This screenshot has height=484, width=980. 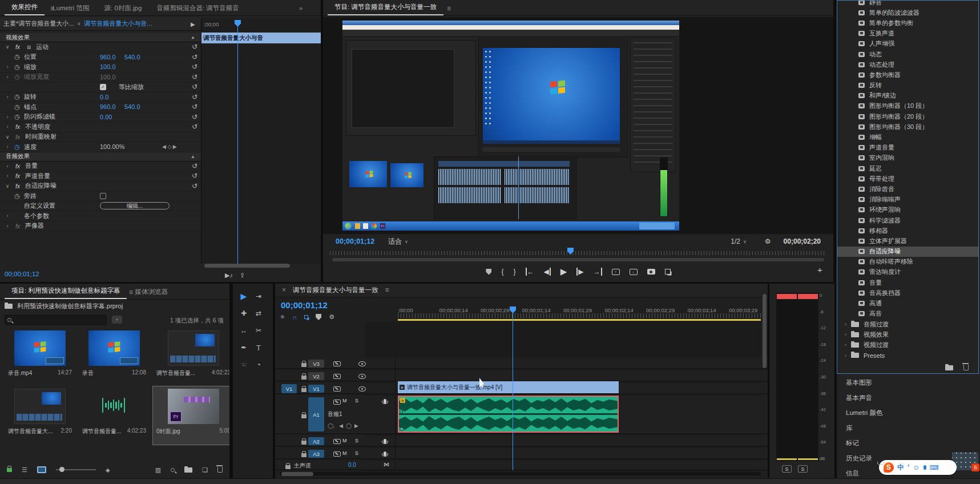 What do you see at coordinates (100, 87) in the screenshot?
I see `effect-row-uniform-scale: ✓等比缩放↺` at bounding box center [100, 87].